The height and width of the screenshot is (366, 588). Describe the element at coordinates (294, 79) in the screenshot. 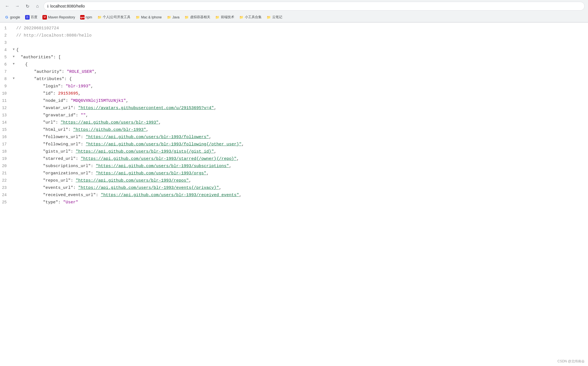

I see `code-line-8: 8 ▼ "attributes": {` at that location.